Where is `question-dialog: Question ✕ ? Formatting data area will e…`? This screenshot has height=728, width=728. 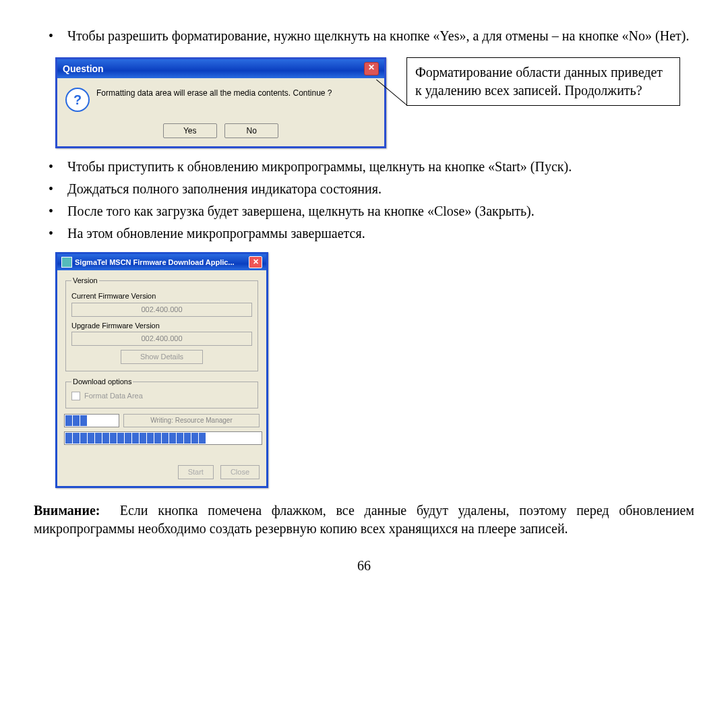
question-dialog: Question ✕ ? Formatting data area will e… is located at coordinates (221, 102).